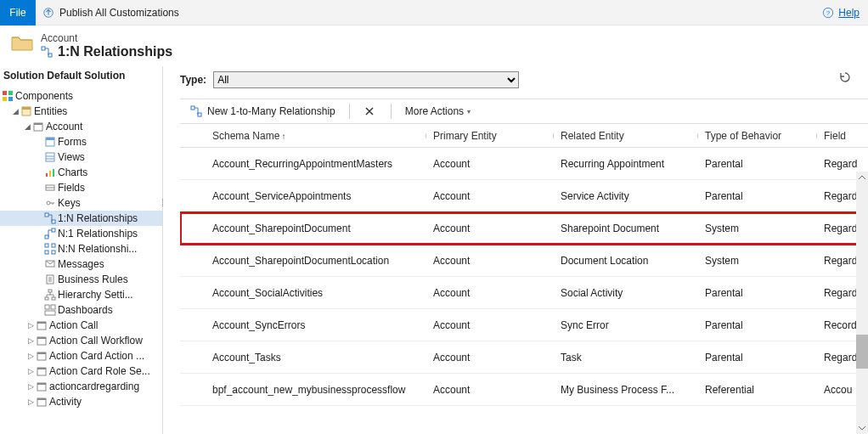 This screenshot has height=434, width=868. Describe the element at coordinates (18, 13) in the screenshot. I see `file-menu-button: File` at that location.